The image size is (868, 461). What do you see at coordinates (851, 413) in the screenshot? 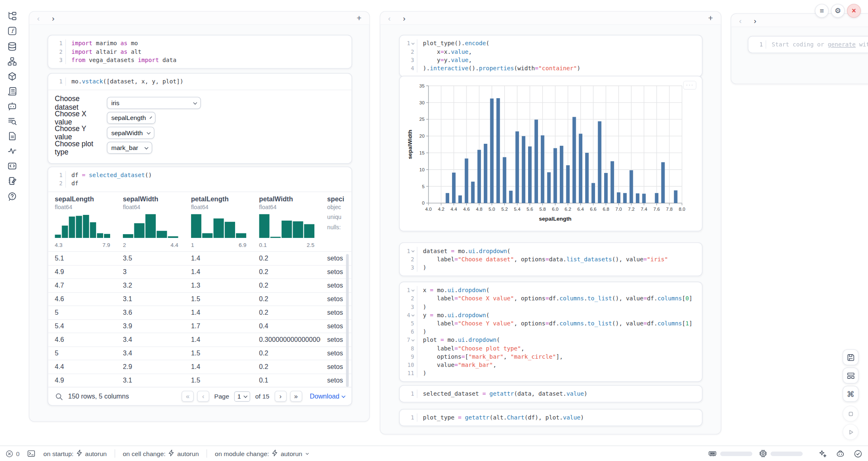
I see `stop-button` at bounding box center [851, 413].